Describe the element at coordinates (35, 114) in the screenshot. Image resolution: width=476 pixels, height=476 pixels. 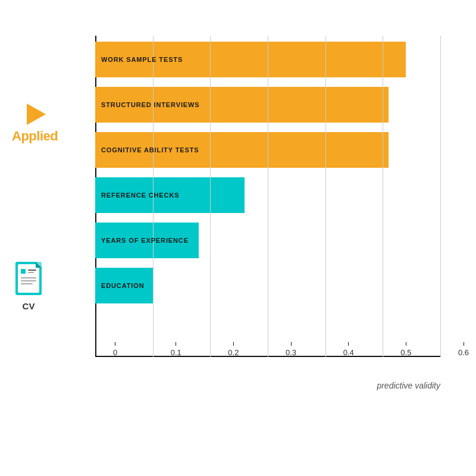
I see `play-icon` at that location.